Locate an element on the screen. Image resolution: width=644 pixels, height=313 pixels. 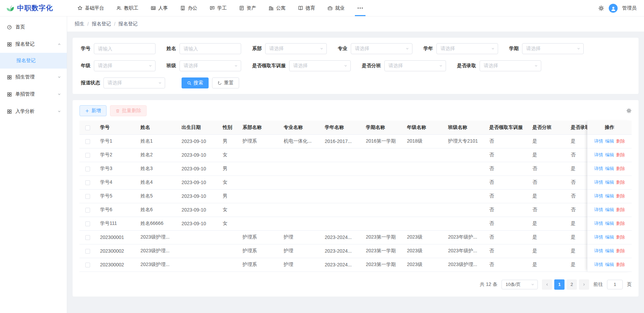
nav-item-4: 办公 is located at coordinates (189, 8).